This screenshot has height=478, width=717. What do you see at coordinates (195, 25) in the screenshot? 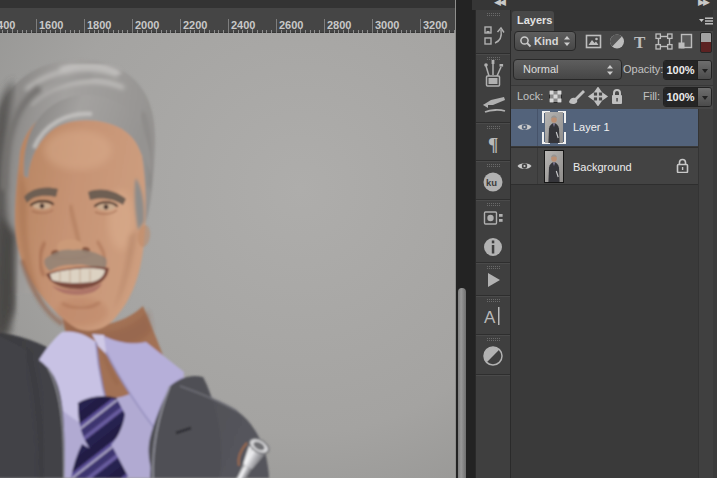
I see `svg-text: 2200` at bounding box center [195, 25].